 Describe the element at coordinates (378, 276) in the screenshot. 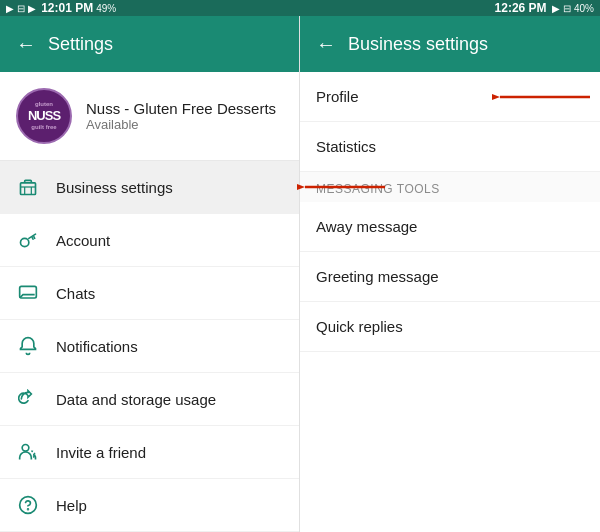

I see `right-label-greeting-message: Greeting message` at that location.